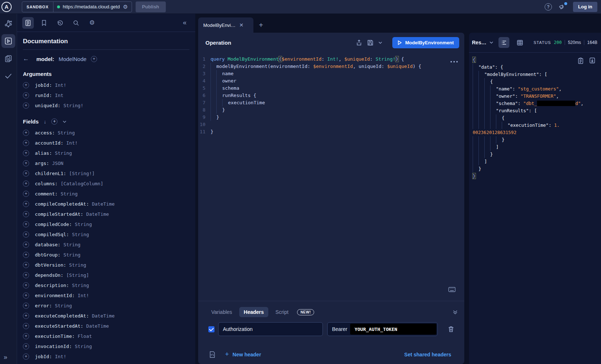 The width and height of the screenshot is (601, 364). What do you see at coordinates (243, 355) in the screenshot?
I see `new-header-button: + New header` at bounding box center [243, 355].